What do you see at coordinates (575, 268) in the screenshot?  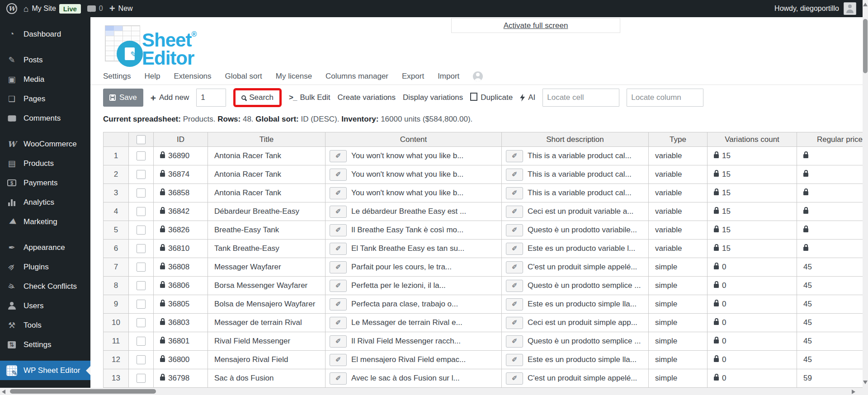 I see `short-description-cell: ✐C'est un produit simple appelé...` at bounding box center [575, 268].